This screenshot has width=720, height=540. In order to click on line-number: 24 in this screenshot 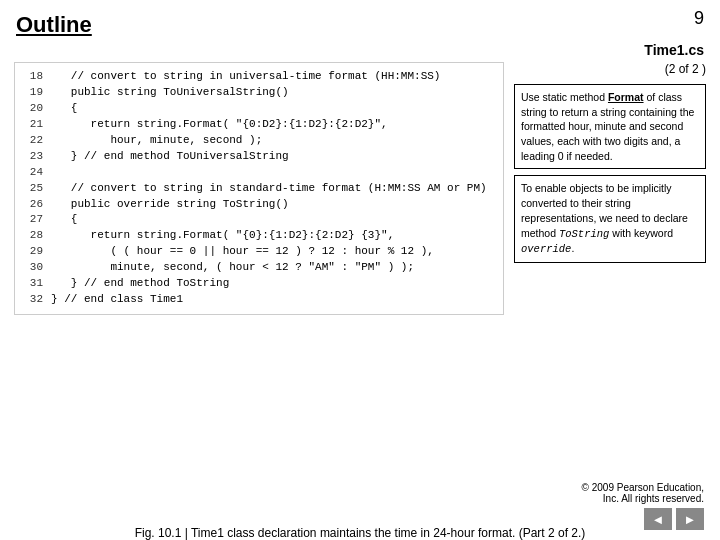, I will do `click(33, 173)`.